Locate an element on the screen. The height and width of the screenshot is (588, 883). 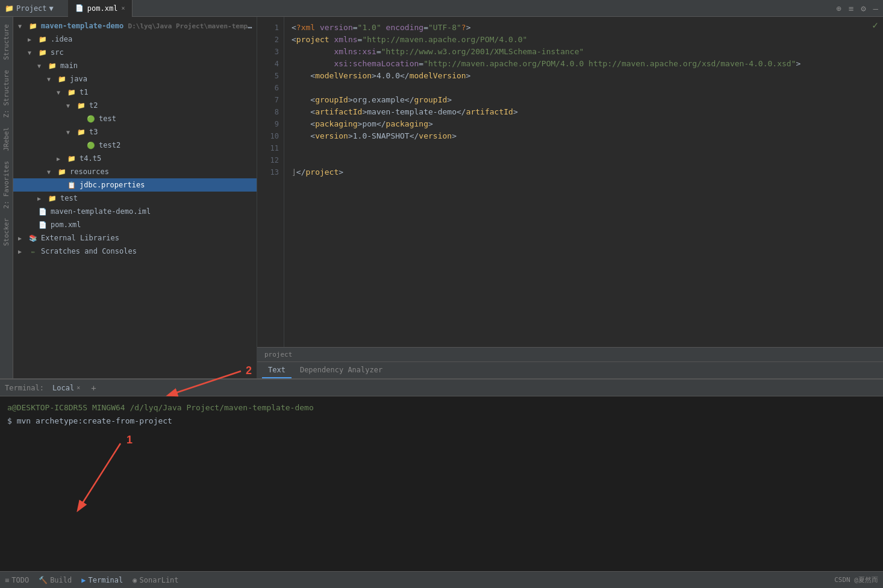
tree-item-scratches: ▶ ✏️ Scratches and Consoles is located at coordinates (135, 251).